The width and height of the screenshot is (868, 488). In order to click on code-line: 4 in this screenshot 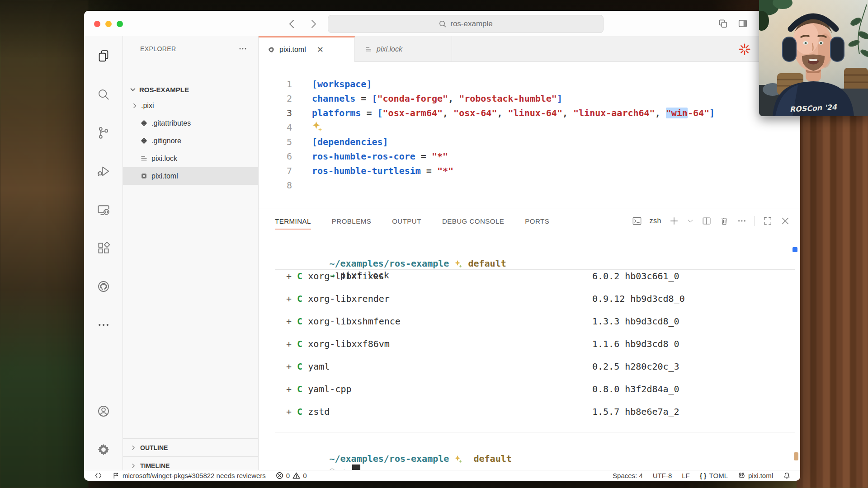, I will do `click(529, 127)`.